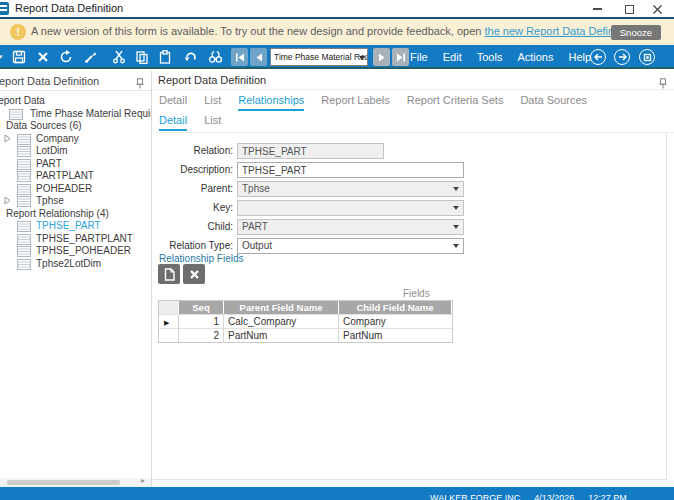 The height and width of the screenshot is (500, 674). What do you see at coordinates (169, 335) in the screenshot?
I see `row-selector-cell` at bounding box center [169, 335].